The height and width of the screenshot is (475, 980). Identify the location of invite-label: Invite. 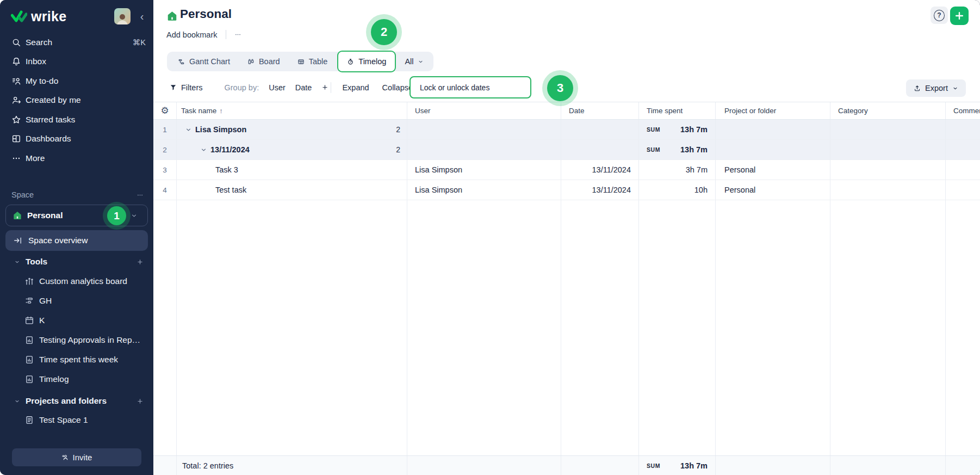
(83, 457).